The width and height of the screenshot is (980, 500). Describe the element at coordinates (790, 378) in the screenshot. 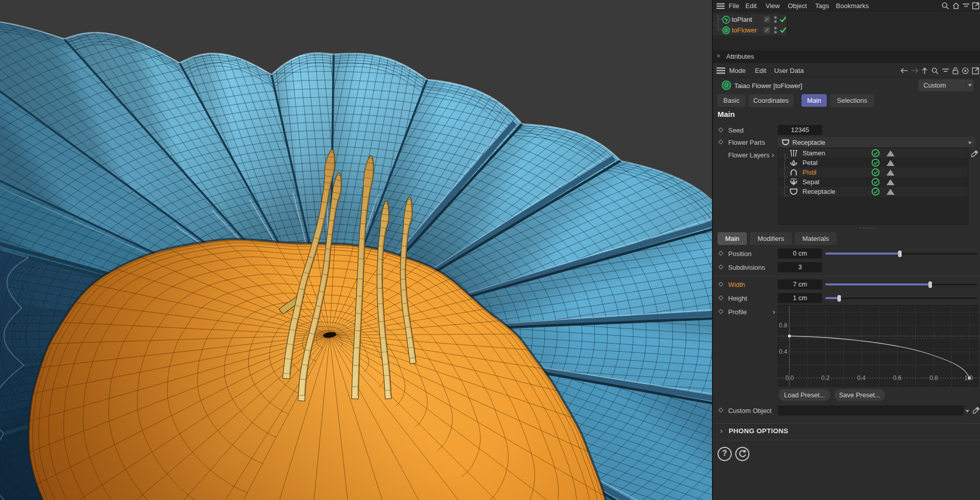

I see `svg-text: 0.0` at that location.